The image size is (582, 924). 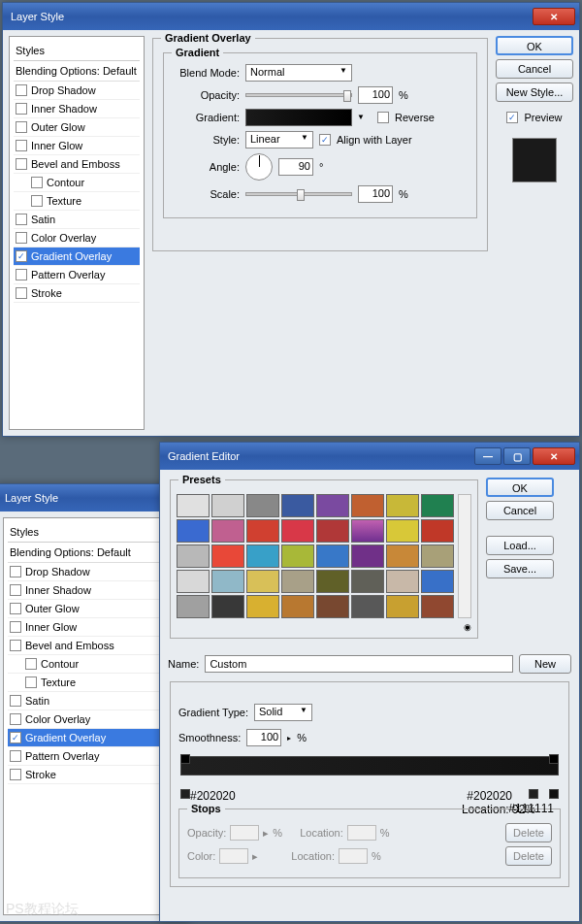 I want to click on smooth-input: 100, so click(x=264, y=738).